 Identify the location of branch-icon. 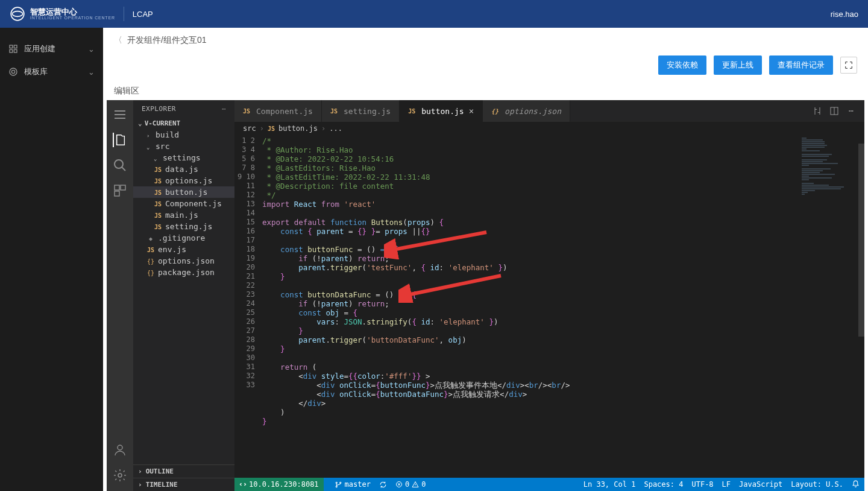
(339, 485).